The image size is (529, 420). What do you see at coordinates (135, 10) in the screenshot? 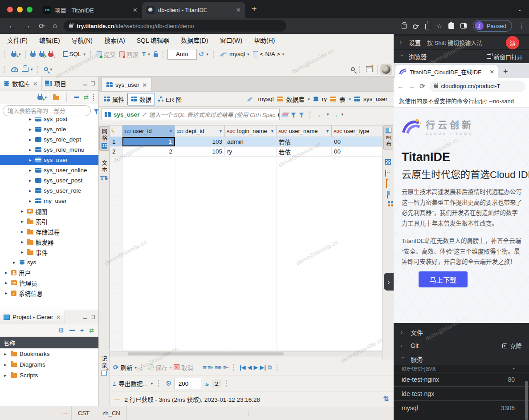
I see `close-tab-icon: ✕` at bounding box center [135, 10].